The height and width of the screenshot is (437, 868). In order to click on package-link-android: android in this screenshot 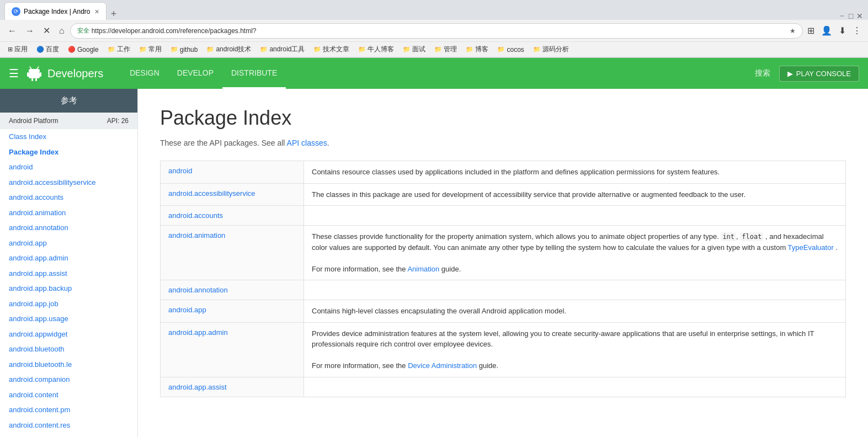, I will do `click(180, 171)`.